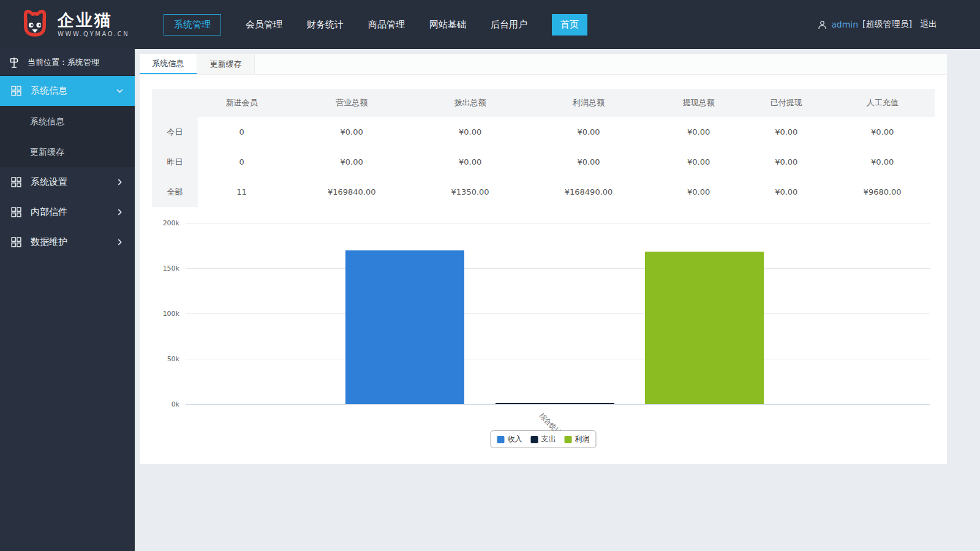 The width and height of the screenshot is (980, 551). I want to click on y-axis-tick-label: 0k, so click(165, 404).